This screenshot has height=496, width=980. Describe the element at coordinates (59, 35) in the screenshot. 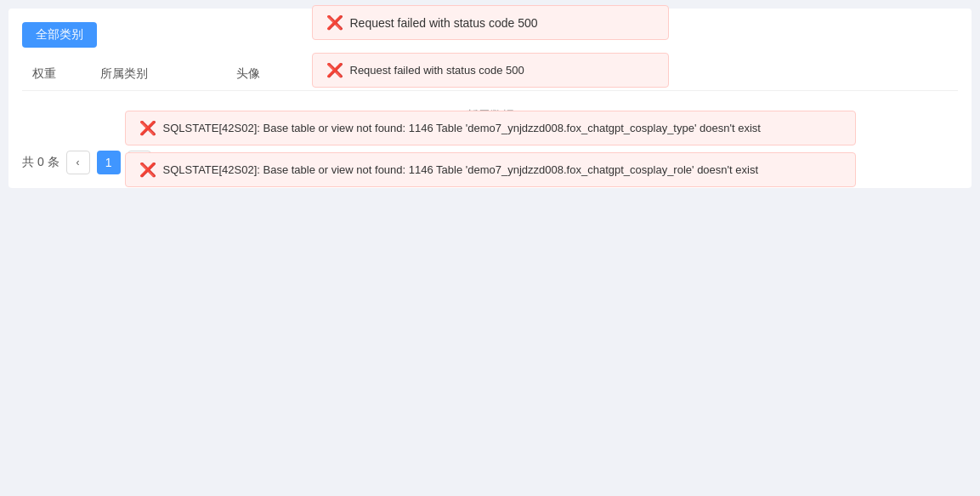

I see `all-categories-button: 全部类别` at that location.